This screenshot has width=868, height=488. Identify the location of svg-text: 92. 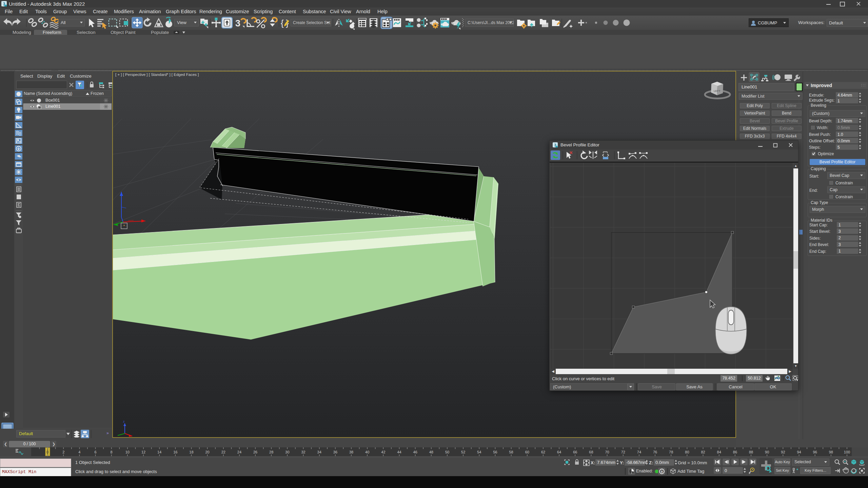
(783, 452).